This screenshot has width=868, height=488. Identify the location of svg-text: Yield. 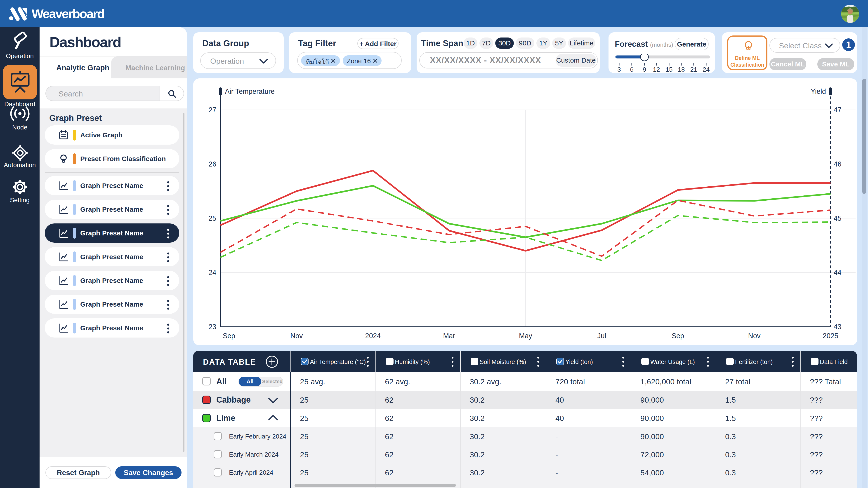
(818, 92).